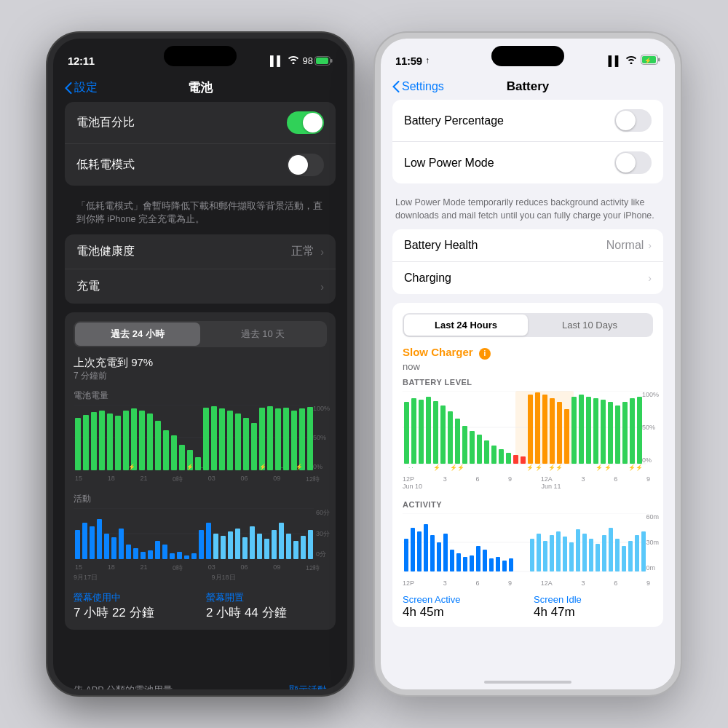  I want to click on chevron-health-light: ›, so click(649, 245).